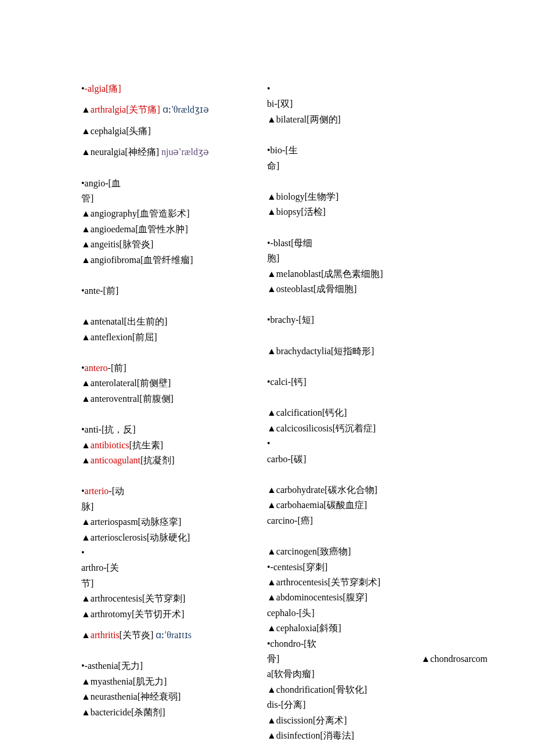 The image size is (534, 756). I want to click on text-segment: -[前], so click(117, 368).